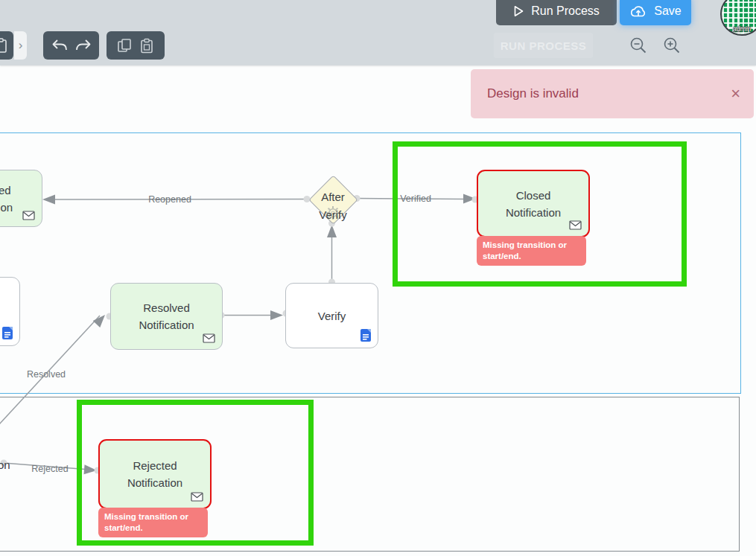 The width and height of the screenshot is (756, 556). What do you see at coordinates (333, 215) in the screenshot?
I see `after-verify-line2: Verify` at bounding box center [333, 215].